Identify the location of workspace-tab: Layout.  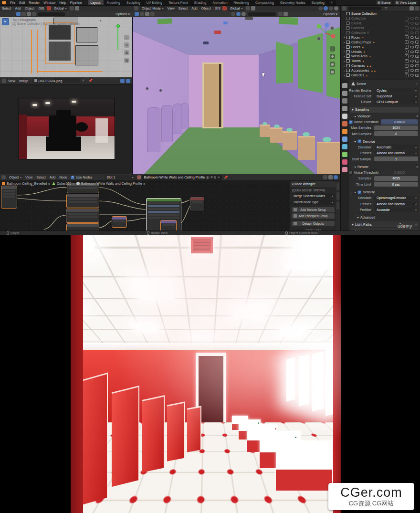
(96, 3).